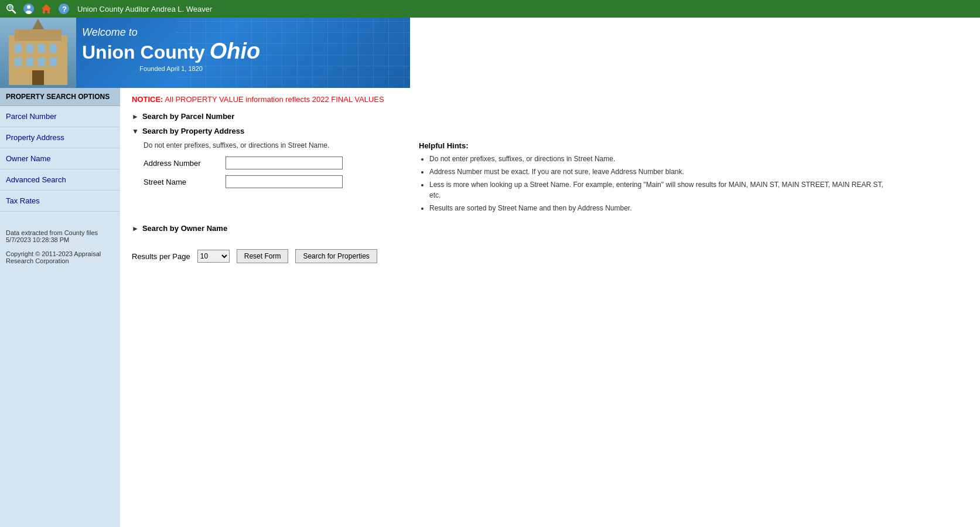  Describe the element at coordinates (161, 257) in the screenshot. I see `results-per-page-label: Results per Page` at that location.